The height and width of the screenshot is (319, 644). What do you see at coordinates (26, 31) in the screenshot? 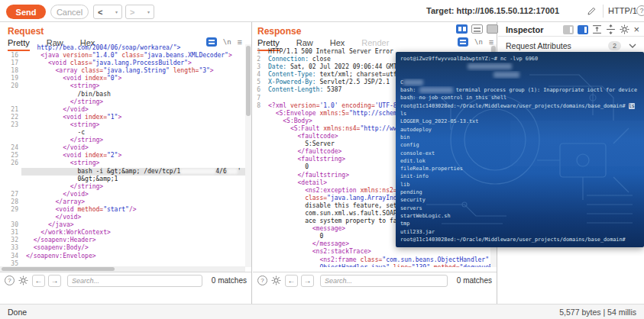
I see `request-panel-title: Request` at bounding box center [26, 31].